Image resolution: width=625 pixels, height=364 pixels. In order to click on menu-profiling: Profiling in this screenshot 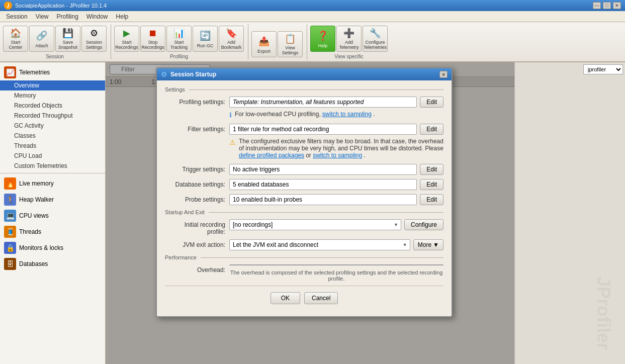, I will do `click(67, 17)`.